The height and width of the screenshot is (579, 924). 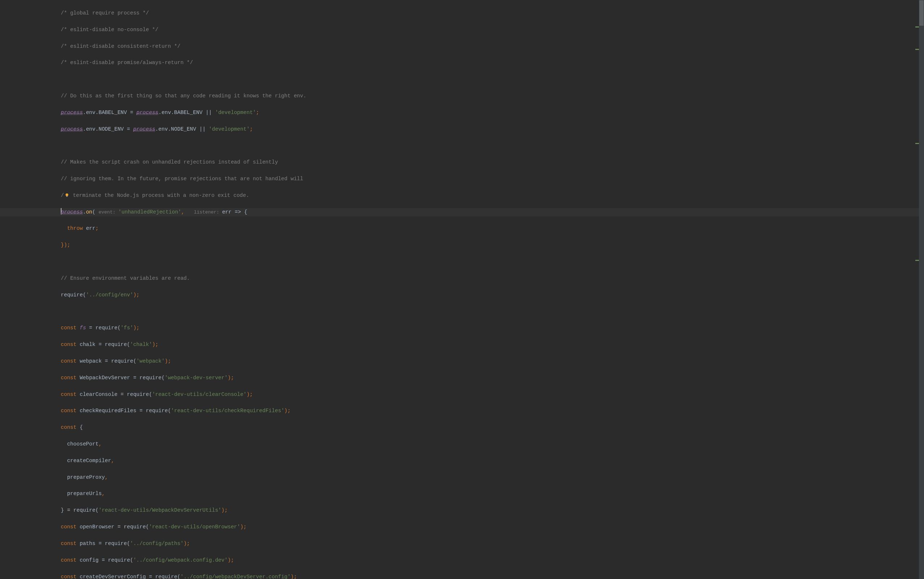 What do you see at coordinates (208, 212) in the screenshot?
I see `parameter-hint: listener:` at bounding box center [208, 212].